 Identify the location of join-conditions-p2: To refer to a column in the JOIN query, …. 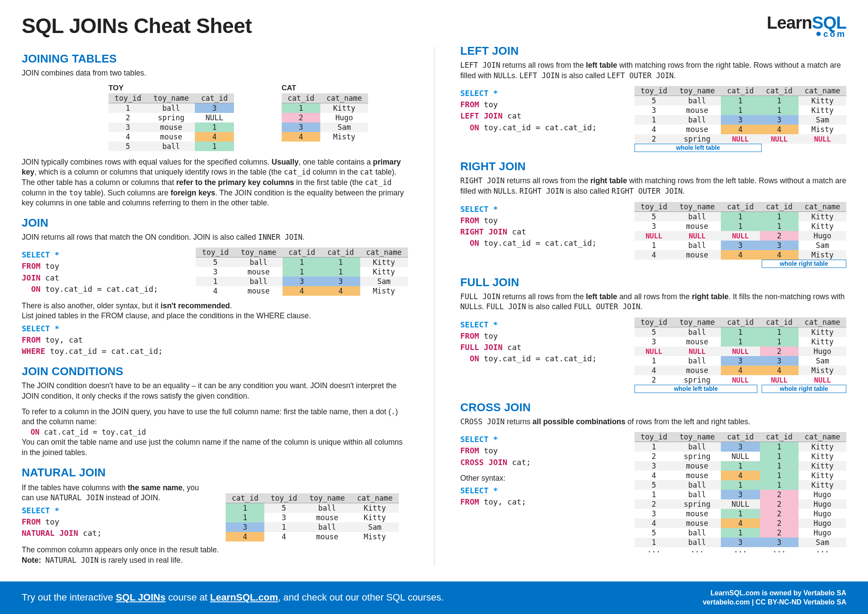
(215, 432).